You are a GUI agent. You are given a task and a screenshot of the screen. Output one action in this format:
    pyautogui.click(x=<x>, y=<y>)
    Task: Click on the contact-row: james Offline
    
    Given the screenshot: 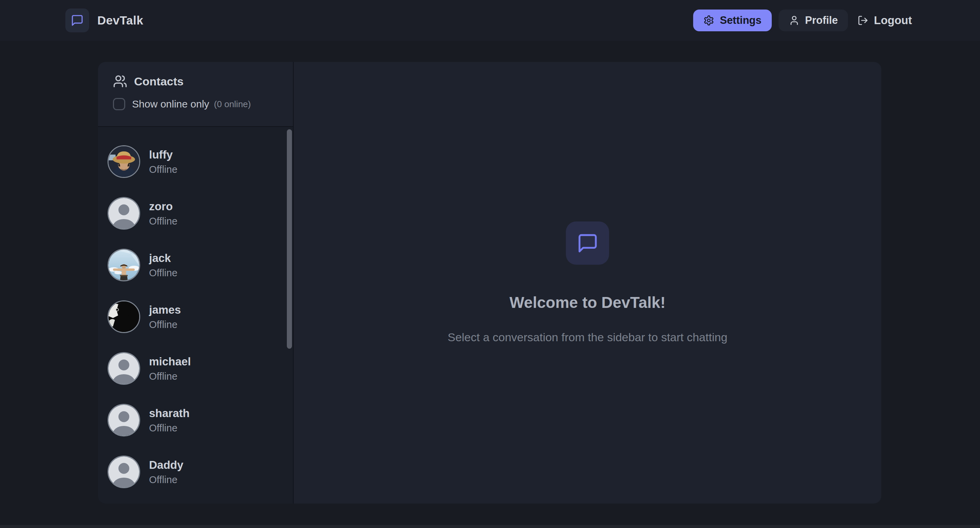 What is the action you would take?
    pyautogui.click(x=196, y=317)
    